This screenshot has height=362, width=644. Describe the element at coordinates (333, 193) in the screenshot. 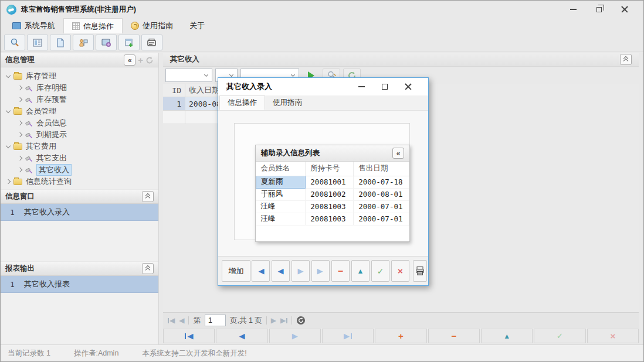

I see `helper-list-table: 会员姓名 所持卡号 售出日期 夏新雨 20081001 2000-07-18 于…` at that location.